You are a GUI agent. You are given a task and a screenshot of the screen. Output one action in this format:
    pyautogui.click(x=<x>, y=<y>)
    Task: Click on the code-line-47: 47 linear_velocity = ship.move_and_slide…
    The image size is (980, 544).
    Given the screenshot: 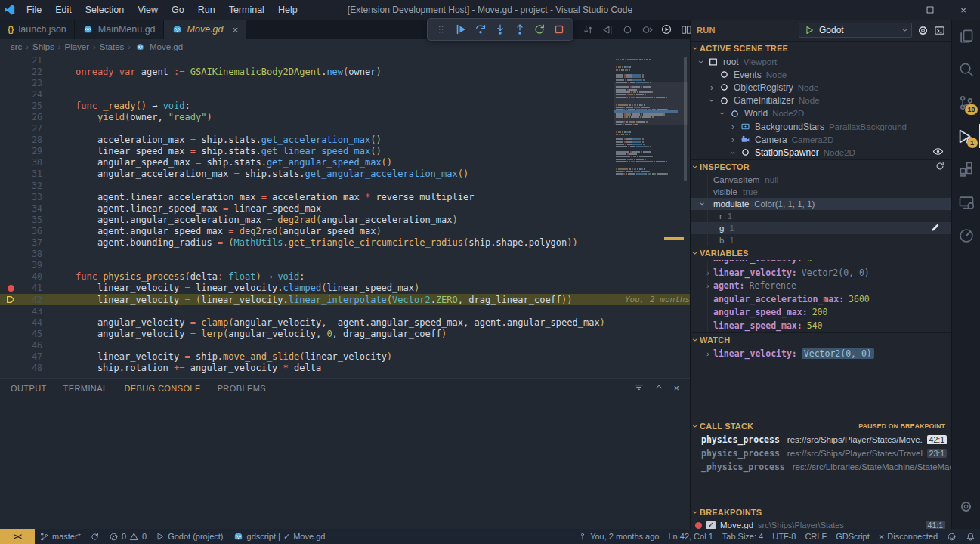 What is the action you would take?
    pyautogui.click(x=345, y=357)
    